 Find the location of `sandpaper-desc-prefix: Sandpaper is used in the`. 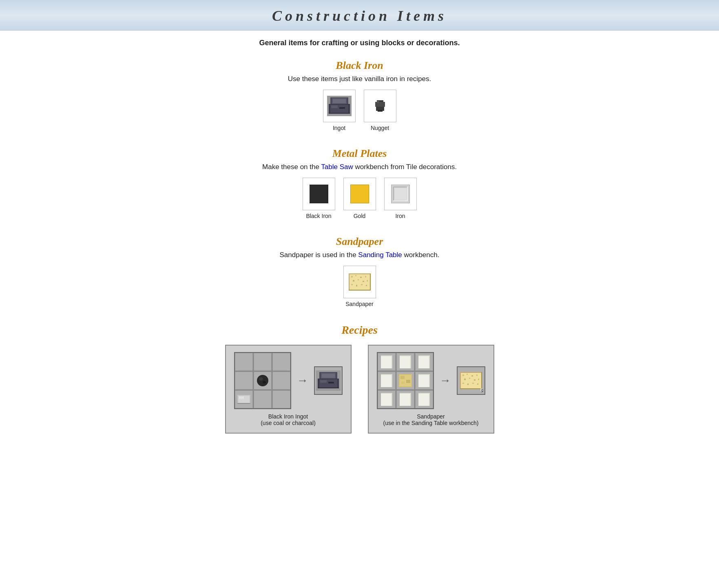

sandpaper-desc-prefix: Sandpaper is used in the is located at coordinates (319, 255).